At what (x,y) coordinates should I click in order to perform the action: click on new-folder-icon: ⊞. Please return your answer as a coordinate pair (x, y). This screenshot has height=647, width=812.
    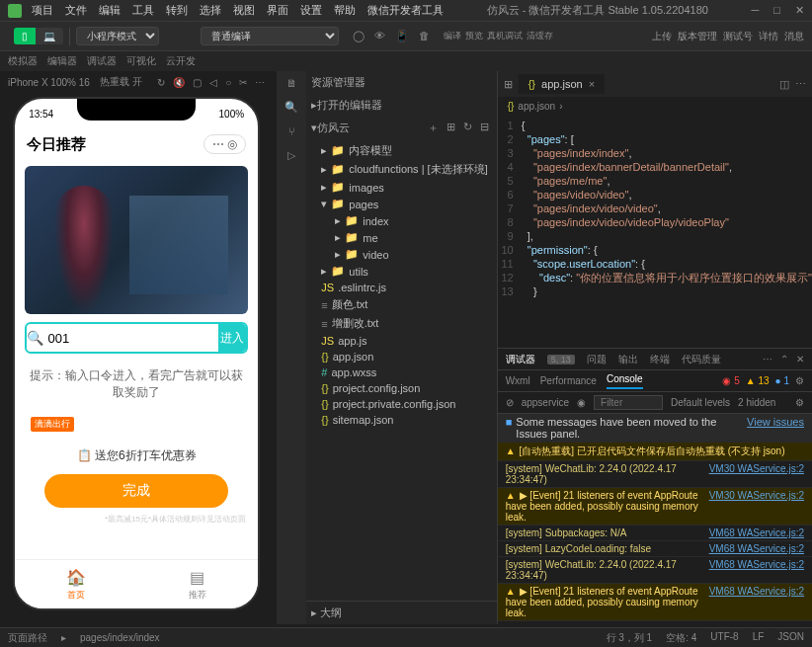
    Looking at the image, I should click on (450, 128).